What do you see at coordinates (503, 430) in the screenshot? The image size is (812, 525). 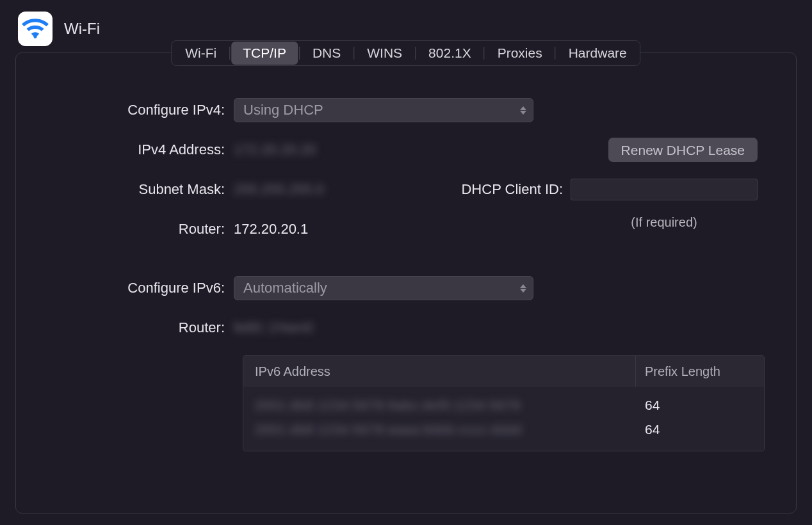 I see `table-row: 2001:db8:1234:5678:aaaa:bbbb:cccc:dddd 6…` at bounding box center [503, 430].